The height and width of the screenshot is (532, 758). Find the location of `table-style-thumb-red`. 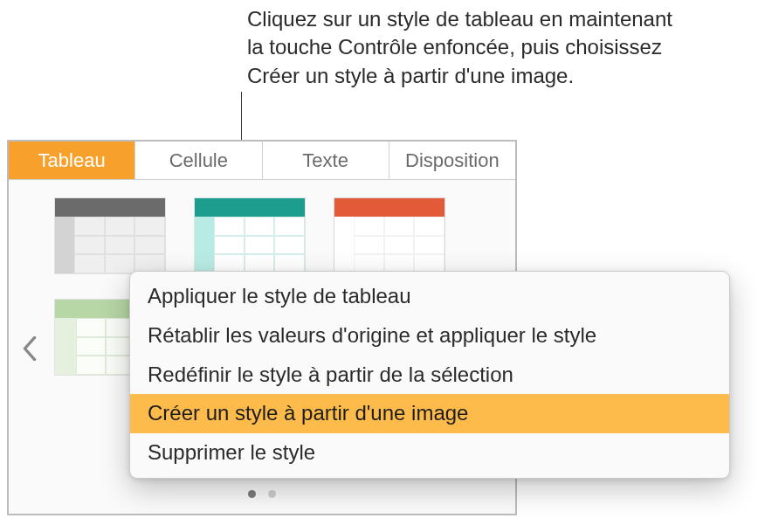

table-style-thumb-red is located at coordinates (389, 236).